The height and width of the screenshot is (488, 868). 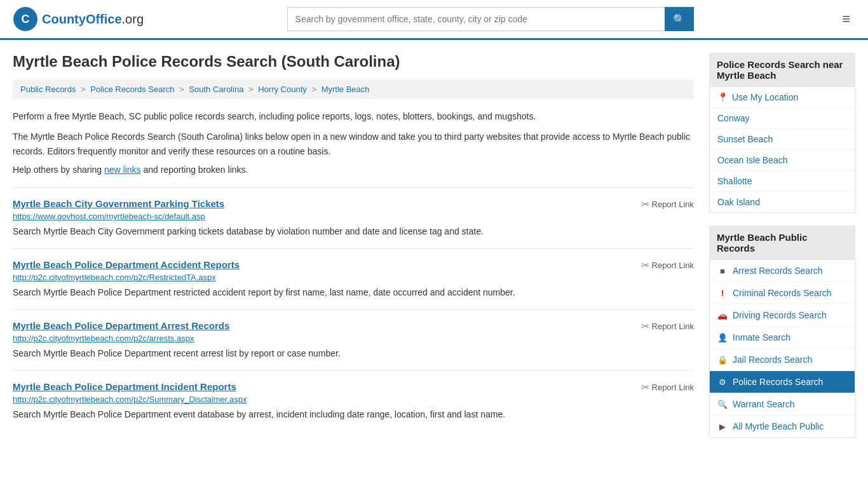 What do you see at coordinates (353, 266) in the screenshot?
I see `result-header: Myrtle Beach Police Department Accident …` at bounding box center [353, 266].